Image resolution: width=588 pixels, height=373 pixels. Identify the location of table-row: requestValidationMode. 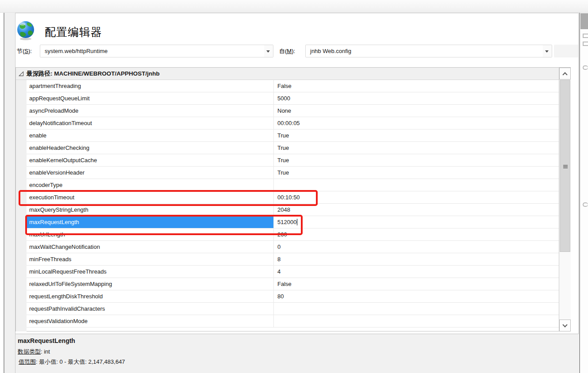
(293, 321).